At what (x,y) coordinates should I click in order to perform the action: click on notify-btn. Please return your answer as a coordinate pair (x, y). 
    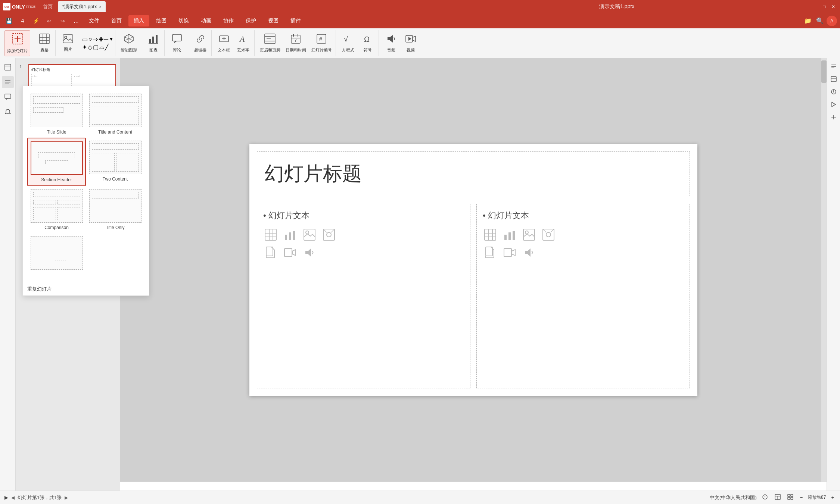
    Looking at the image, I should click on (8, 112).